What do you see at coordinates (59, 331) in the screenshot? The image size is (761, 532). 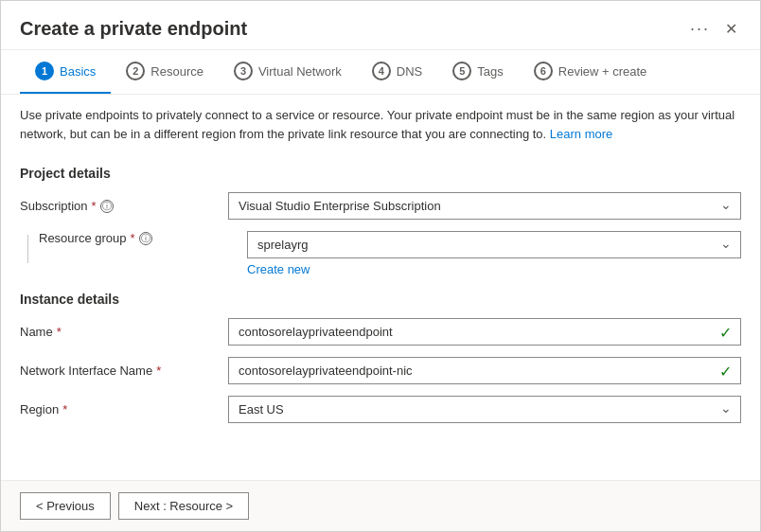 I see `name-required: *` at bounding box center [59, 331].